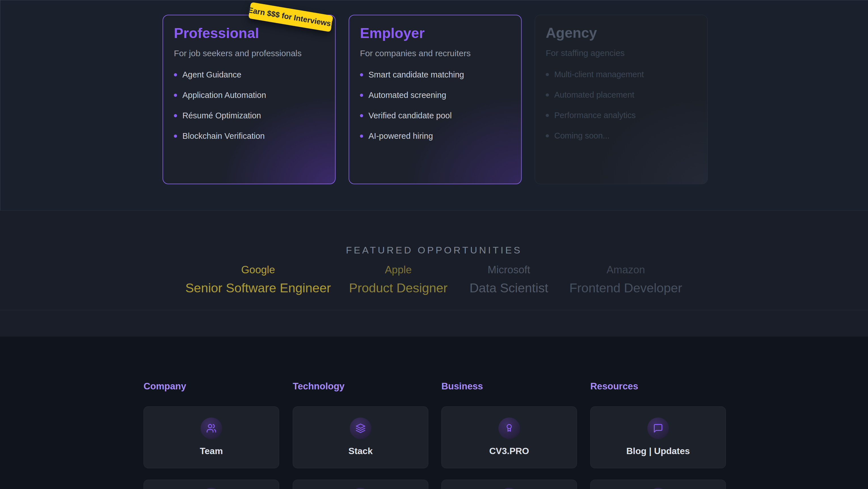 This screenshot has width=868, height=489. What do you see at coordinates (416, 75) in the screenshot?
I see `plan-feature-label: Smart candidate matching` at bounding box center [416, 75].